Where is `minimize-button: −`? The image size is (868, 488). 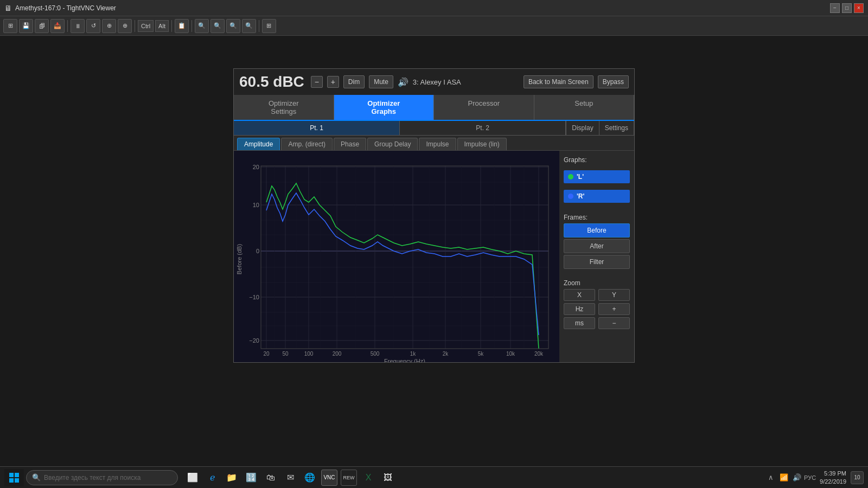
minimize-button: − is located at coordinates (835, 8).